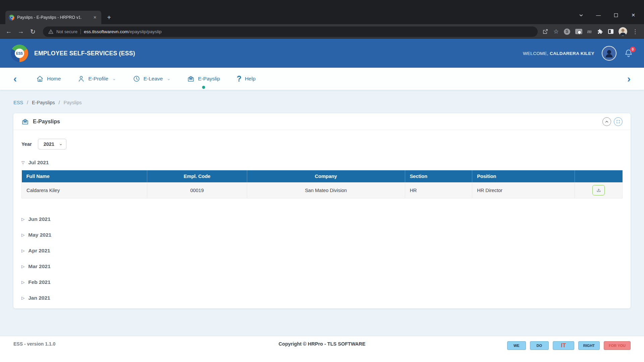 This screenshot has height=362, width=644. I want to click on nav-item-home: Home, so click(48, 79).